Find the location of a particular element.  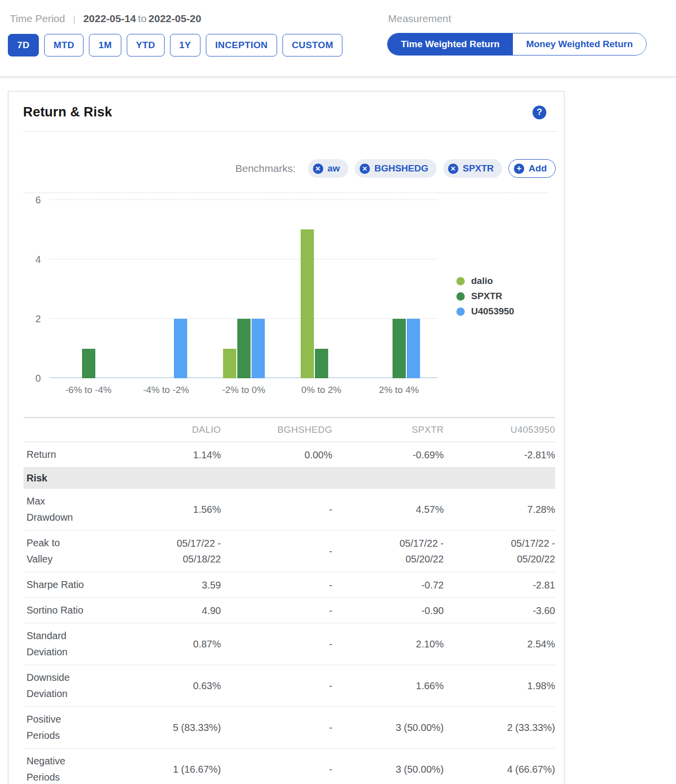

column-header-spxtr: SPXTR is located at coordinates (388, 430).